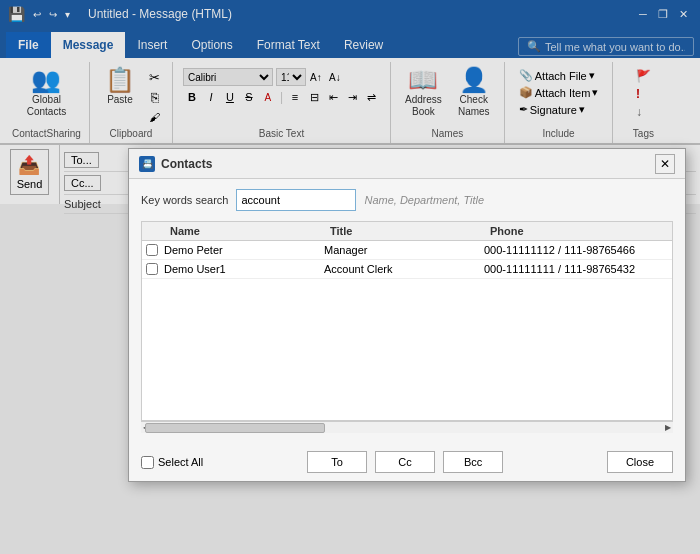 This screenshot has height=554, width=700. I want to click on dialog-close-button: ✕, so click(665, 164).